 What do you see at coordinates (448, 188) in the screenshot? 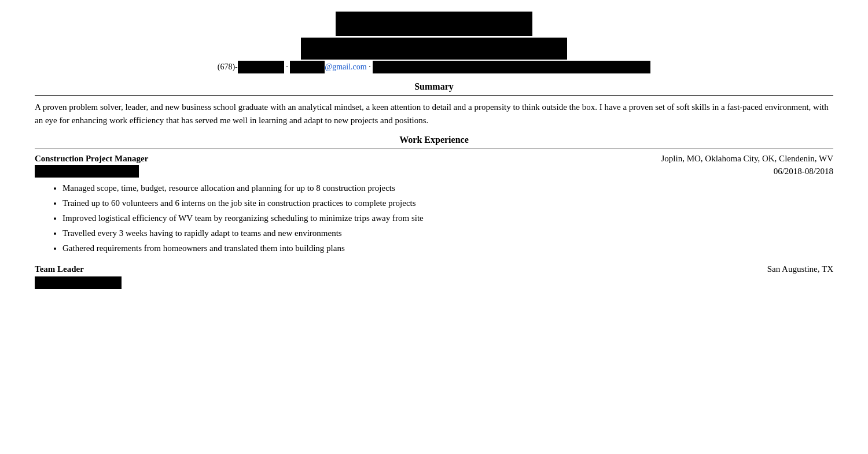
I see `bullet-1-1: Managed scope, time, budget, resource al…` at bounding box center [448, 188].